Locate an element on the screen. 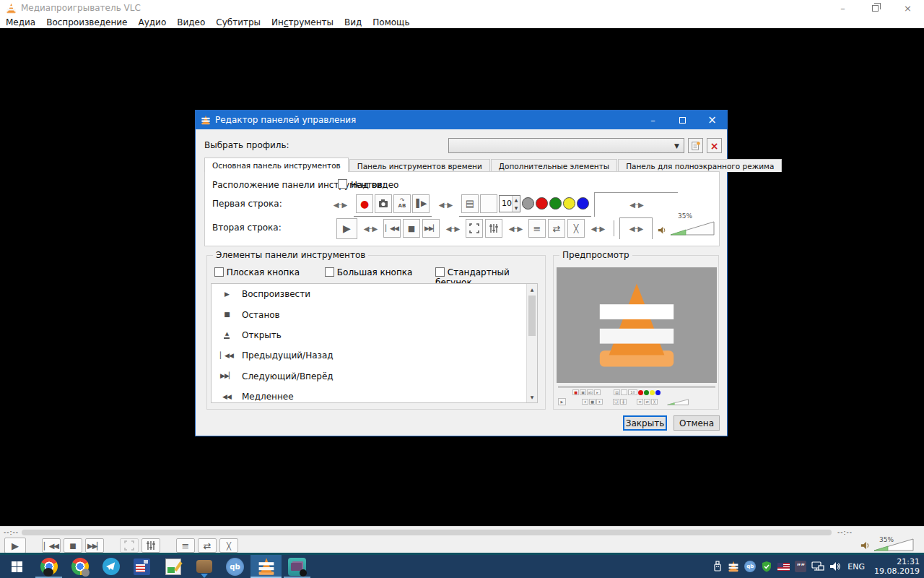 Image resolution: width=924 pixels, height=578 pixels. play-widget-button: ▶ is located at coordinates (346, 228).